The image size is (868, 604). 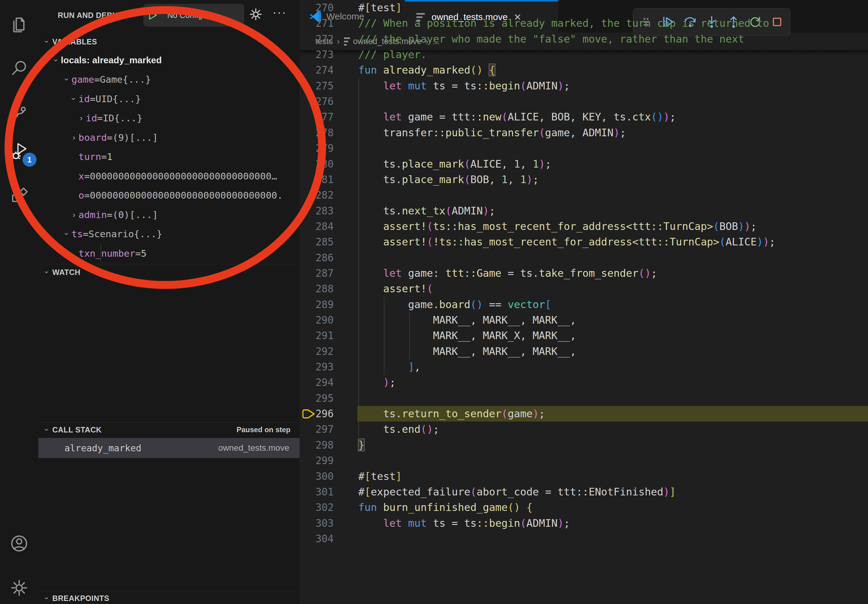 I want to click on code-text: assert!(, so click(x=396, y=289).